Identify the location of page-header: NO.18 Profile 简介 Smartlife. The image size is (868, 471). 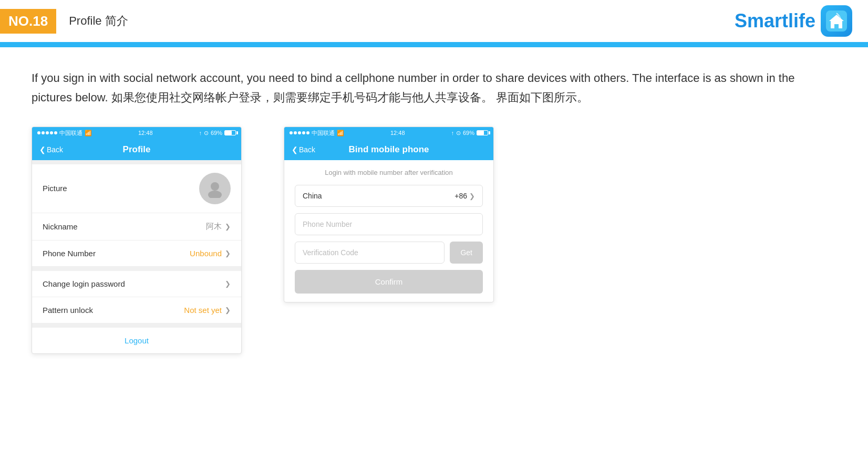
(434, 22).